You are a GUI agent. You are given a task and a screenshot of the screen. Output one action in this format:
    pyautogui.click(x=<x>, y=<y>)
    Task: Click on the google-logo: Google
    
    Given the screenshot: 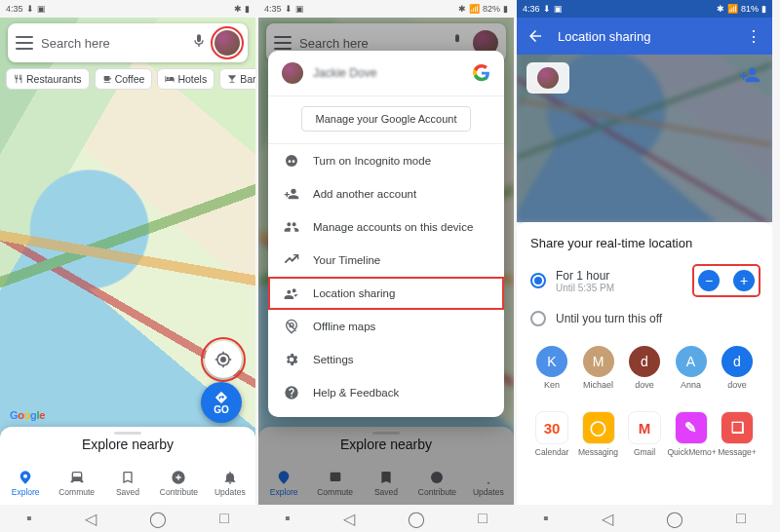 What is the action you would take?
    pyautogui.click(x=27, y=415)
    